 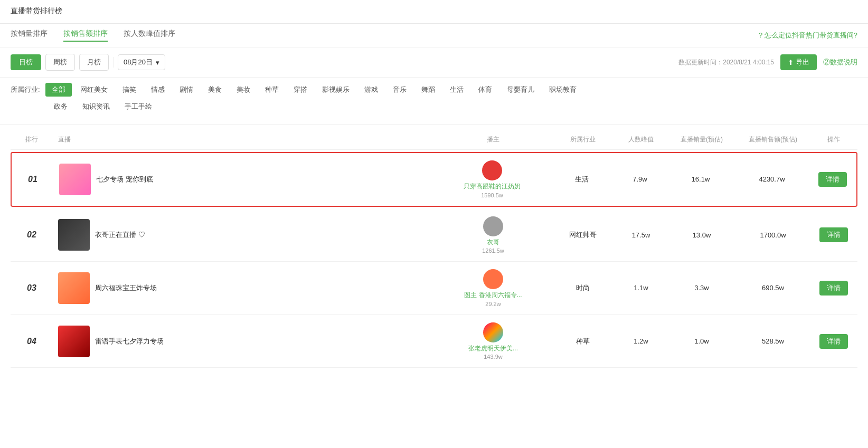 What do you see at coordinates (583, 139) in the screenshot?
I see `th-industry: 所属行业` at bounding box center [583, 139].